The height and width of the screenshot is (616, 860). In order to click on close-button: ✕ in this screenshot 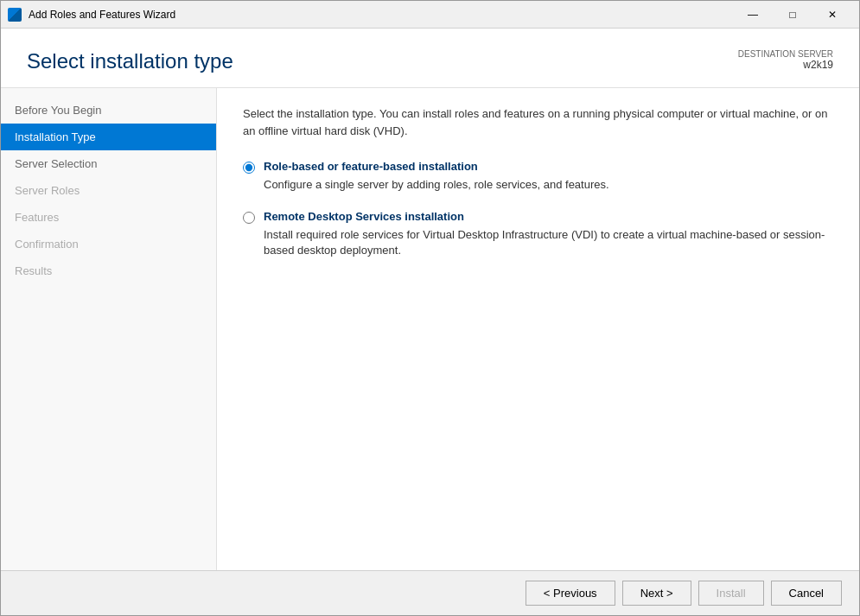, I will do `click(832, 15)`.